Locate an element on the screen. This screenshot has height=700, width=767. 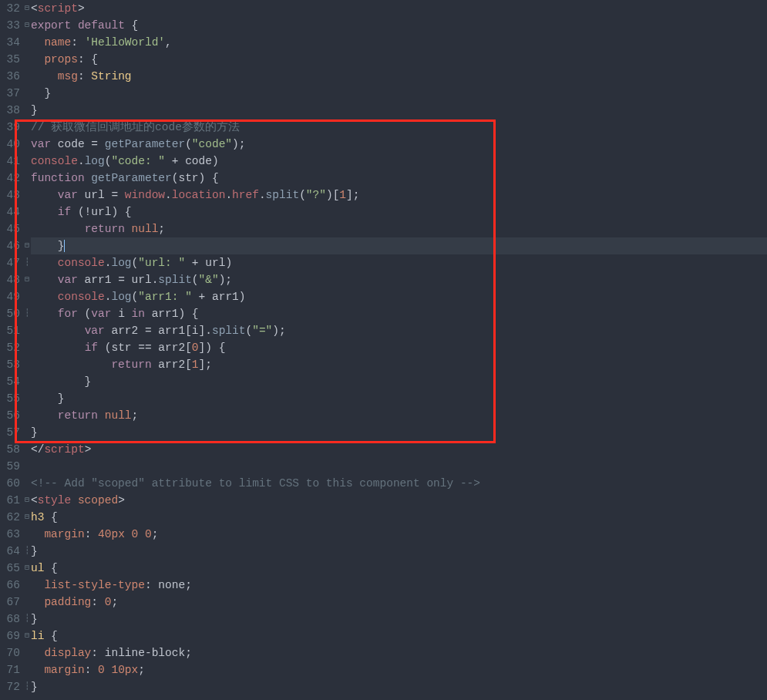
code-line is located at coordinates (399, 466).